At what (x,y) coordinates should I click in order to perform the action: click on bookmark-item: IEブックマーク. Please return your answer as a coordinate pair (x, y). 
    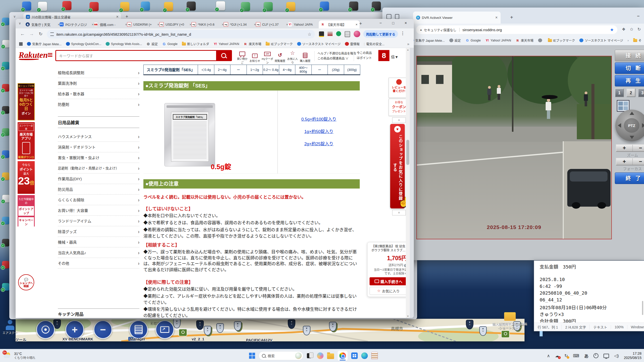
    Looking at the image, I should click on (279, 44).